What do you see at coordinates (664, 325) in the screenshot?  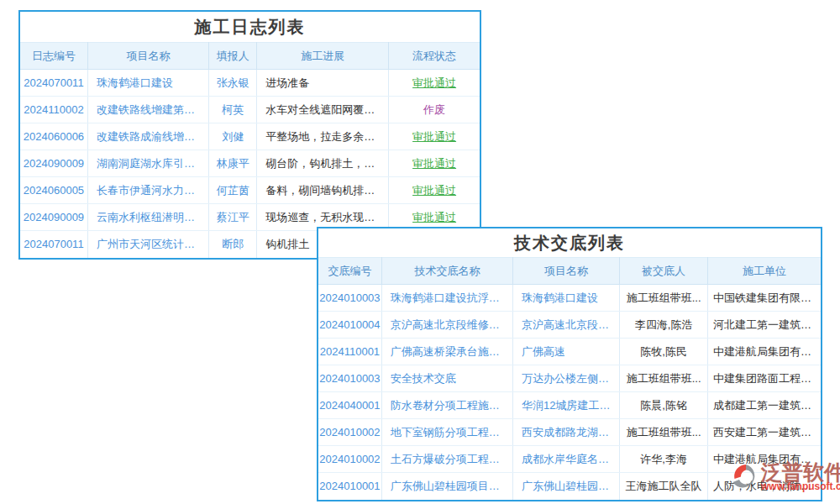 I see `receiver-text: 李四海,陈浩` at bounding box center [664, 325].